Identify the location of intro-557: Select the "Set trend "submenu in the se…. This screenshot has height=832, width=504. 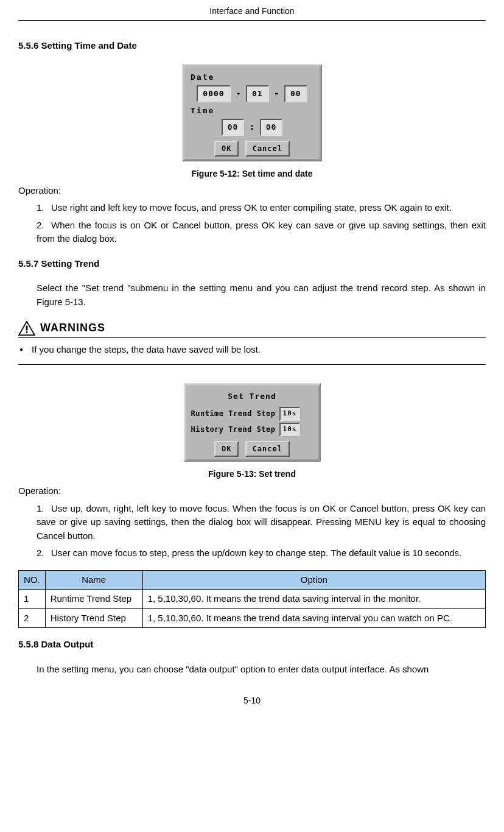
(261, 295).